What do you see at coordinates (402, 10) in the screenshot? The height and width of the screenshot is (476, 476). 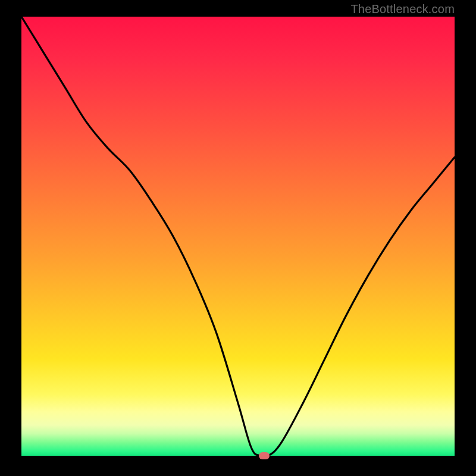 I see `attribution-text: TheBottleneck.com` at bounding box center [402, 10].